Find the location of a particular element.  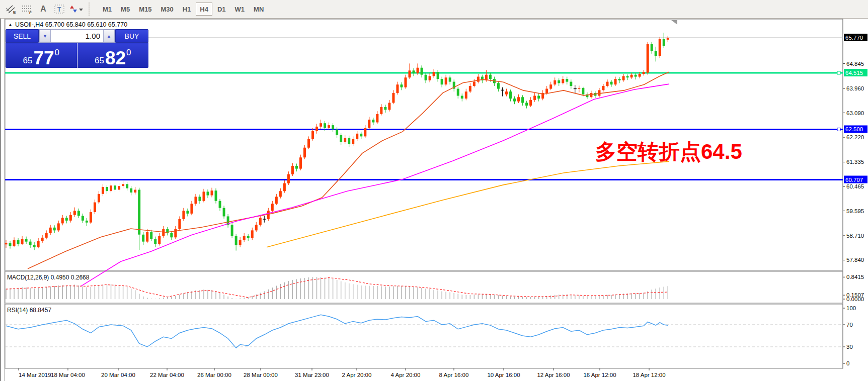

macd-tick-label: 0.8415 is located at coordinates (855, 277).